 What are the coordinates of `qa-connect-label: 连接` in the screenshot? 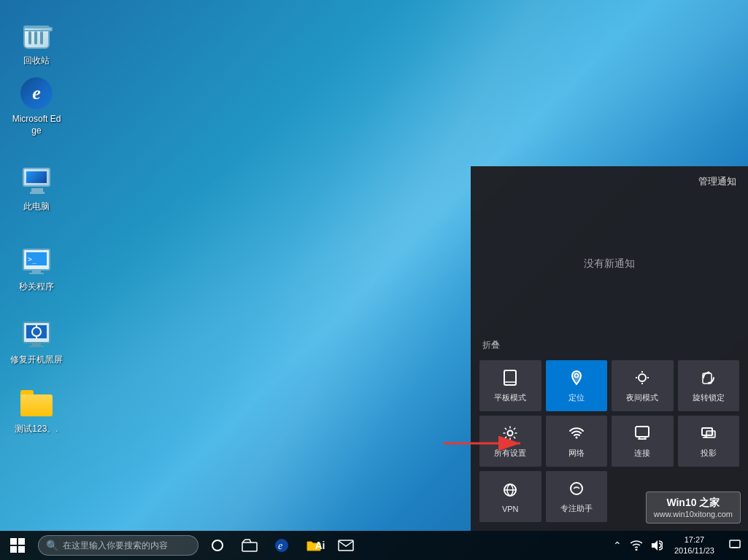 It's located at (642, 454).